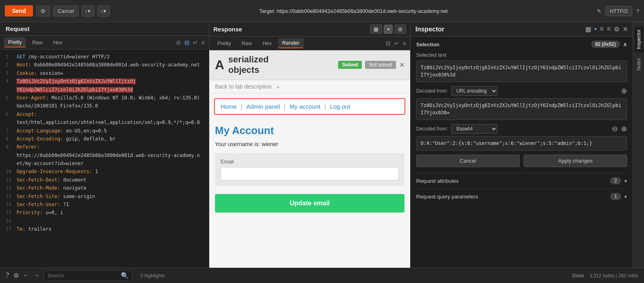 This screenshot has height=283, width=644. What do you see at coordinates (404, 43) in the screenshot?
I see `response-menu-icon: ≡` at bounding box center [404, 43].